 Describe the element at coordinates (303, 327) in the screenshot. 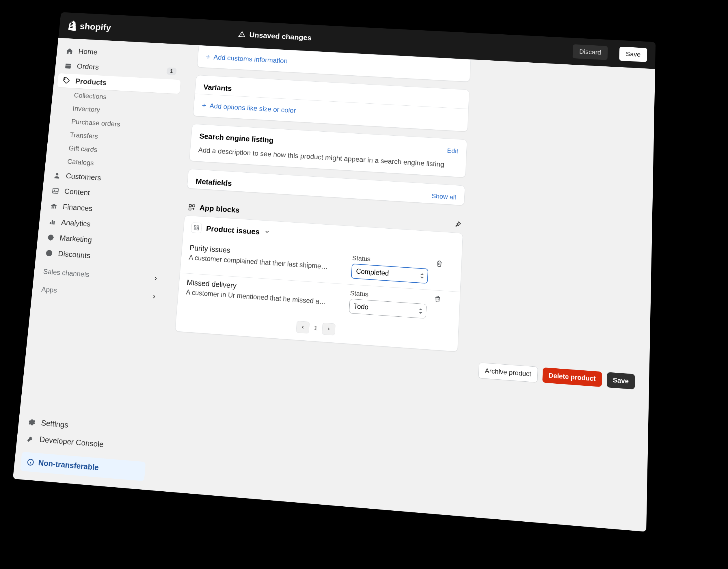

I see `prev-page-button` at that location.